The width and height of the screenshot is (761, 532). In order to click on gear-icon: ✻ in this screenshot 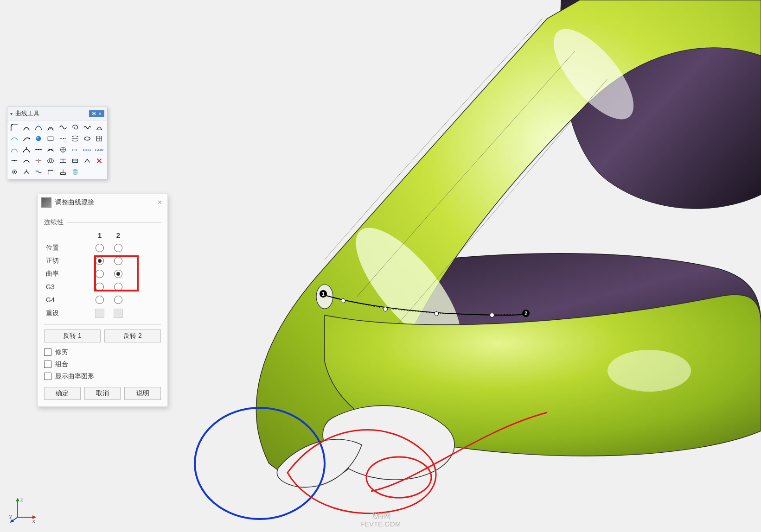, I will do `click(94, 114)`.